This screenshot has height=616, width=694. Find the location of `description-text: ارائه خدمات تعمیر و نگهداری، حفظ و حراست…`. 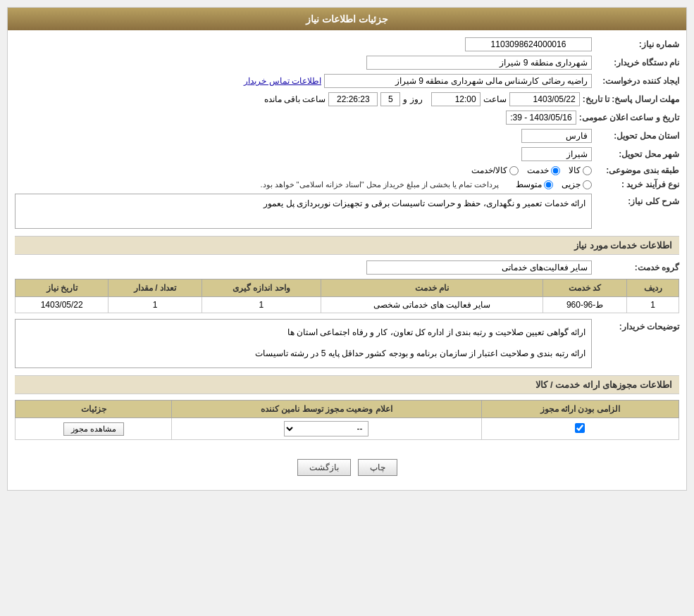

description-text: ارائه خدمات تعمیر و نگهداری، حفظ و حراست… is located at coordinates (424, 203).